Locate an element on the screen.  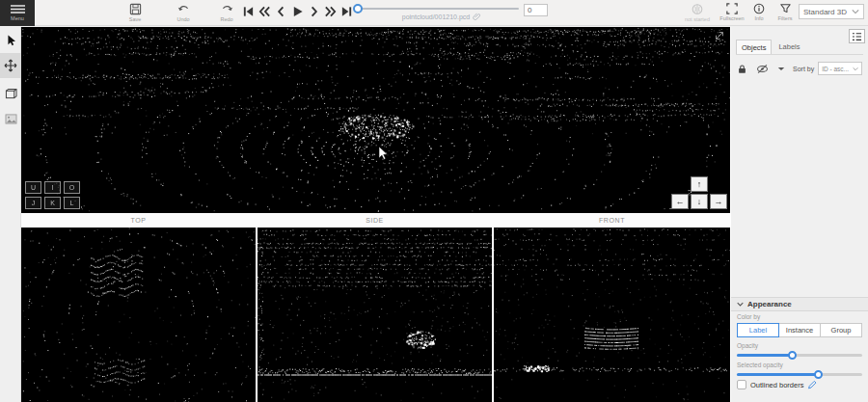
left-tool-sidebar is located at coordinates (11, 214).